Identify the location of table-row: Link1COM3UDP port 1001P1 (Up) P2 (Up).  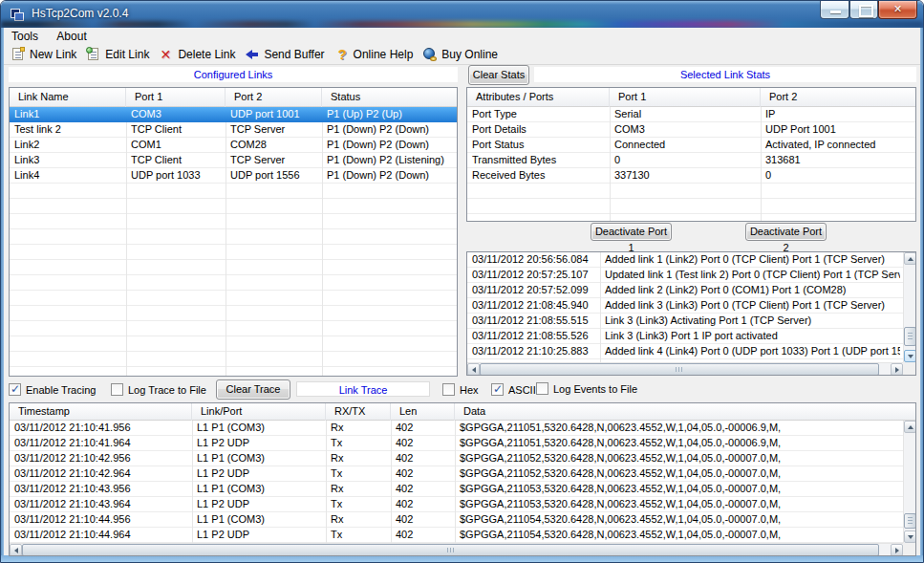
(233, 115).